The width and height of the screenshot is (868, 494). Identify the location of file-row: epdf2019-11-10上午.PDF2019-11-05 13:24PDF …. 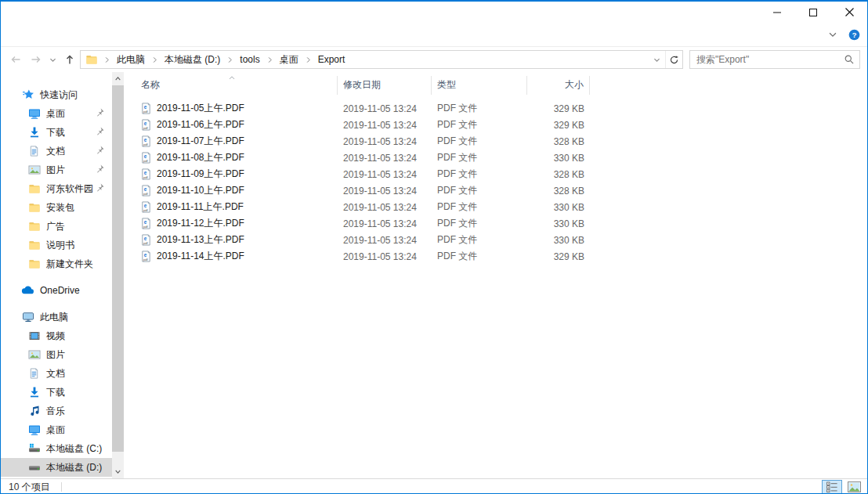
(497, 191).